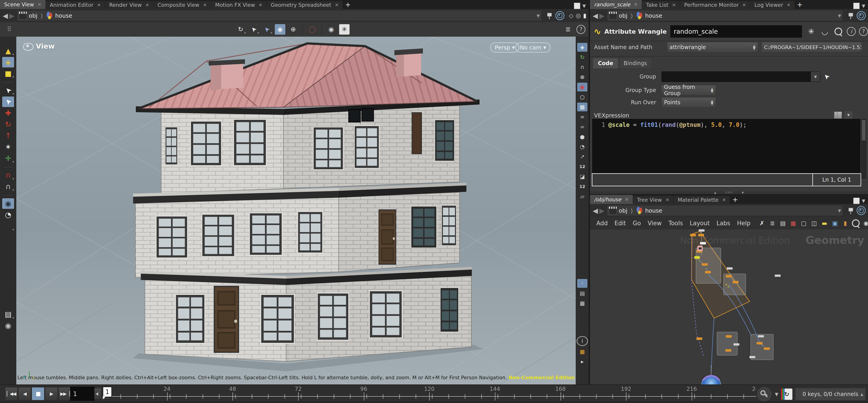  What do you see at coordinates (129, 5) in the screenshot?
I see `tab-render-view: Render View✕` at bounding box center [129, 5].